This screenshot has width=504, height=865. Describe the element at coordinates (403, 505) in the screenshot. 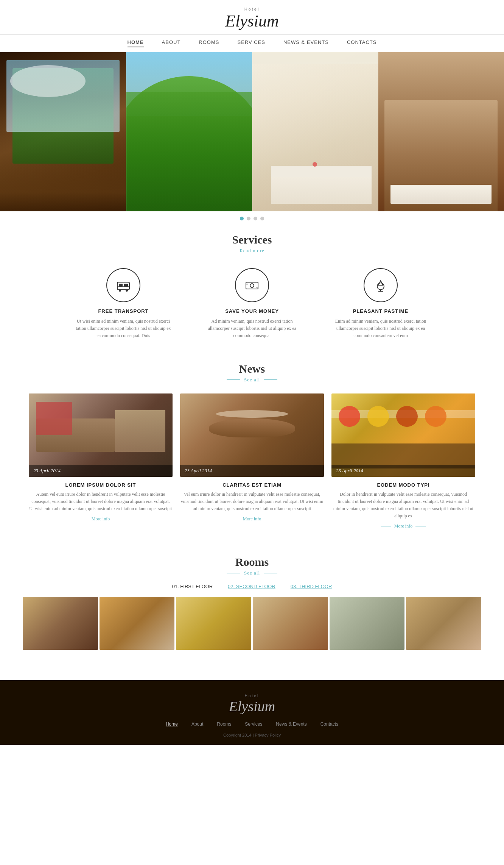

I see `news-card-text-3: Dolor in hendrerit in vulputate velit es…` at that location.